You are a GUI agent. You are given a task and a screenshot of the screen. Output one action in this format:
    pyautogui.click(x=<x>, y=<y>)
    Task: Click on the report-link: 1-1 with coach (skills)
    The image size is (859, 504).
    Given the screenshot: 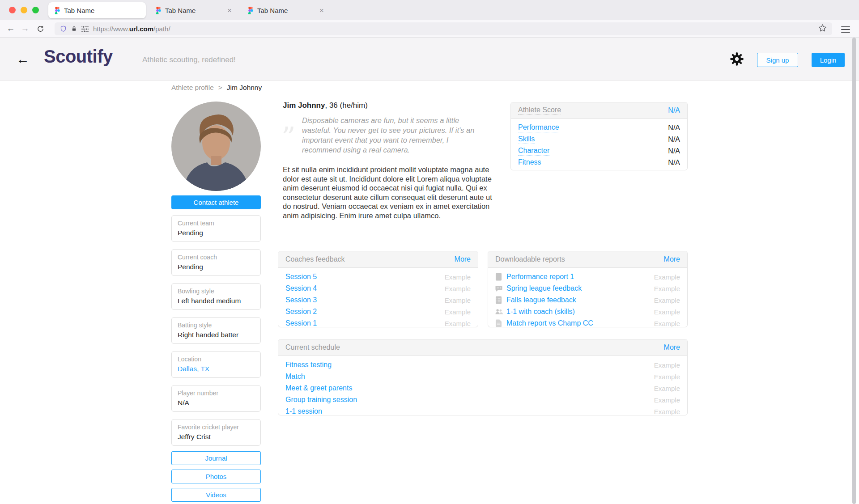 What is the action you would take?
    pyautogui.click(x=540, y=312)
    